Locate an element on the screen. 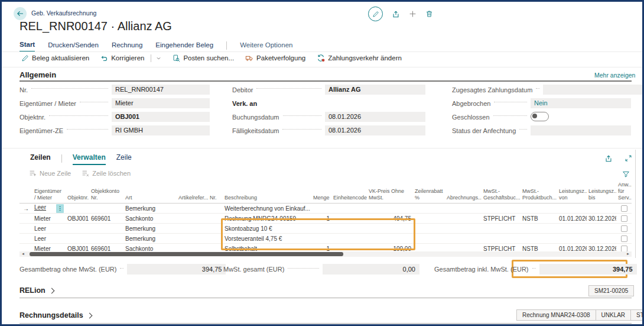  column-header-art: Art is located at coordinates (150, 192).